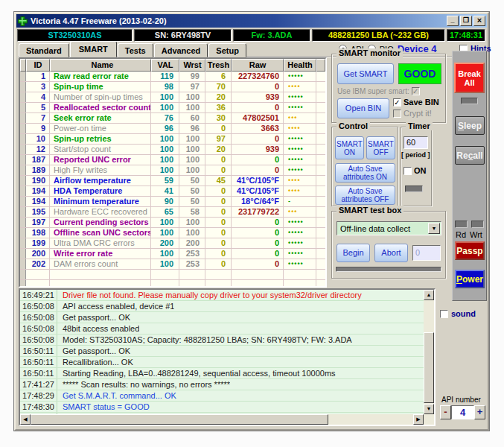 Image resolution: width=504 pixels, height=447 pixels. I want to click on api-number-minus-button: -, so click(445, 413).